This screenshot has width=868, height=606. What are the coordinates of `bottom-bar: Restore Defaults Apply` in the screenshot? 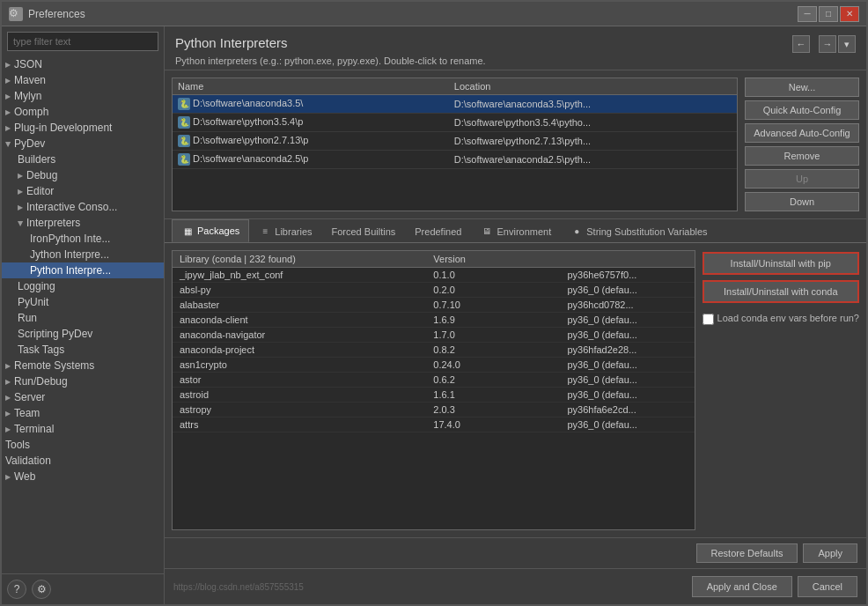 It's located at (516, 553).